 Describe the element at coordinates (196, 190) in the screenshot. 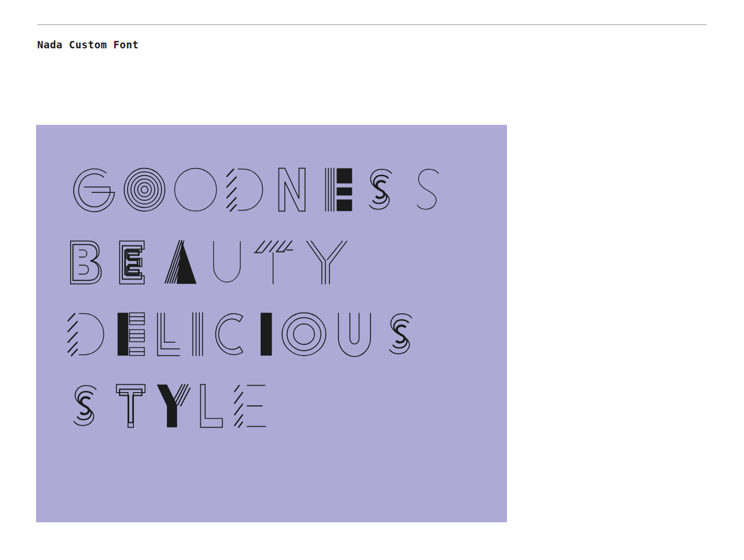

I see `glyph-letter-o-o-circle` at that location.